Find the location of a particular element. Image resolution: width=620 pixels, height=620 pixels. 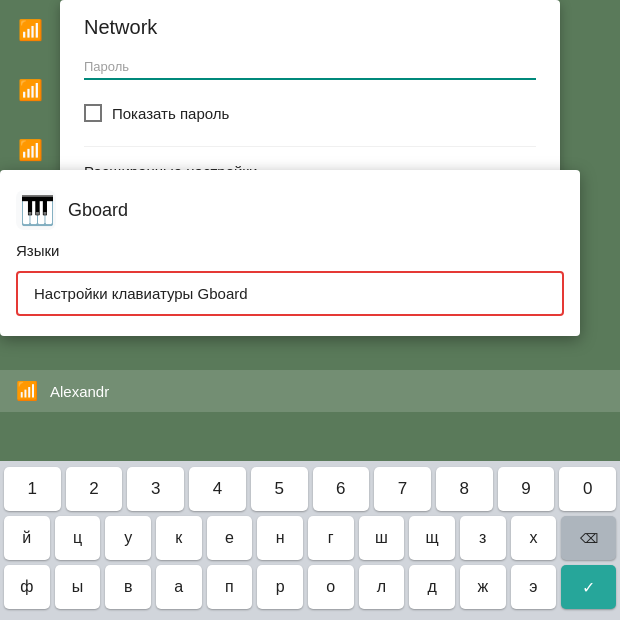

key-2: 2 is located at coordinates (94, 489).